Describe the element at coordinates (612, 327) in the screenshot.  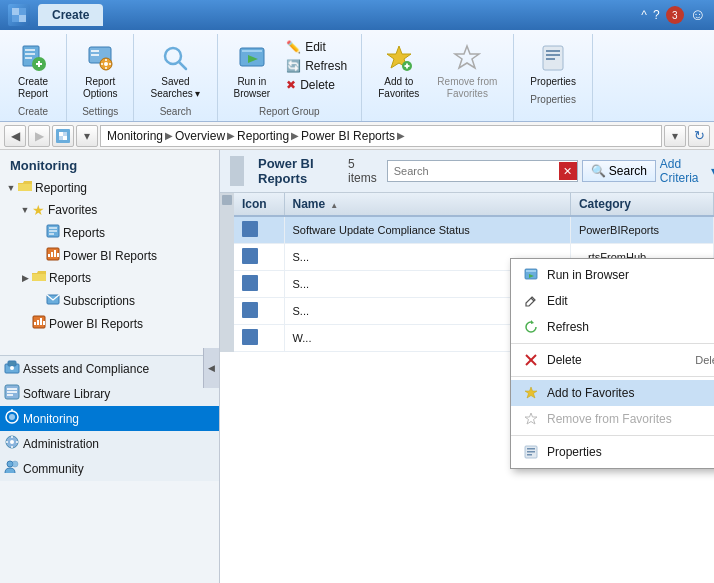
I see `ctx-refresh: Refresh F5` at that location.